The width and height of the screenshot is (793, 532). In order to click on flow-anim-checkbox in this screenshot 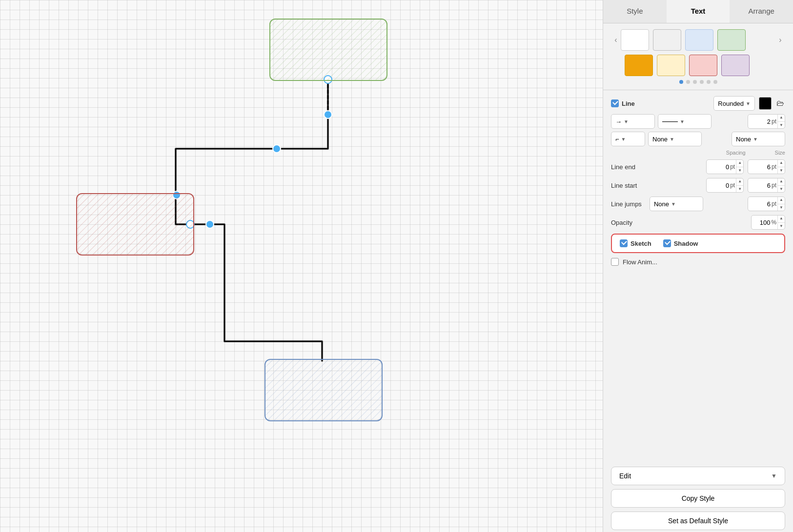, I will do `click(615, 262)`.